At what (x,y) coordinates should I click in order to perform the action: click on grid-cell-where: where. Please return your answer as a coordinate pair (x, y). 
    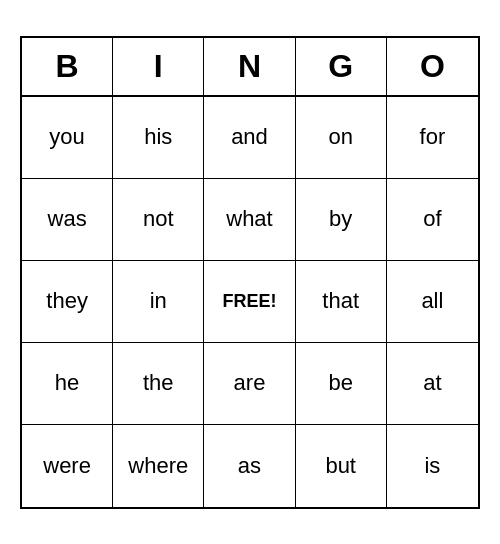
    Looking at the image, I should click on (158, 466).